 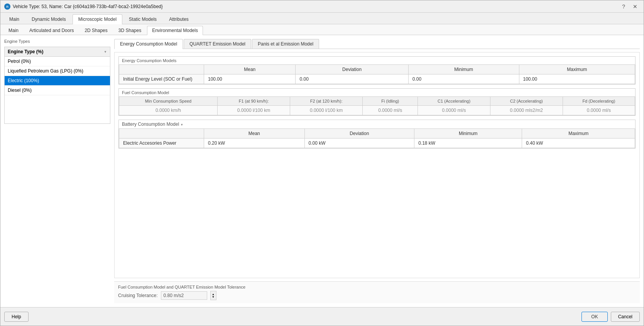 What do you see at coordinates (162, 144) in the screenshot?
I see `battery-row-label: Electric Accesories Power` at bounding box center [162, 144].